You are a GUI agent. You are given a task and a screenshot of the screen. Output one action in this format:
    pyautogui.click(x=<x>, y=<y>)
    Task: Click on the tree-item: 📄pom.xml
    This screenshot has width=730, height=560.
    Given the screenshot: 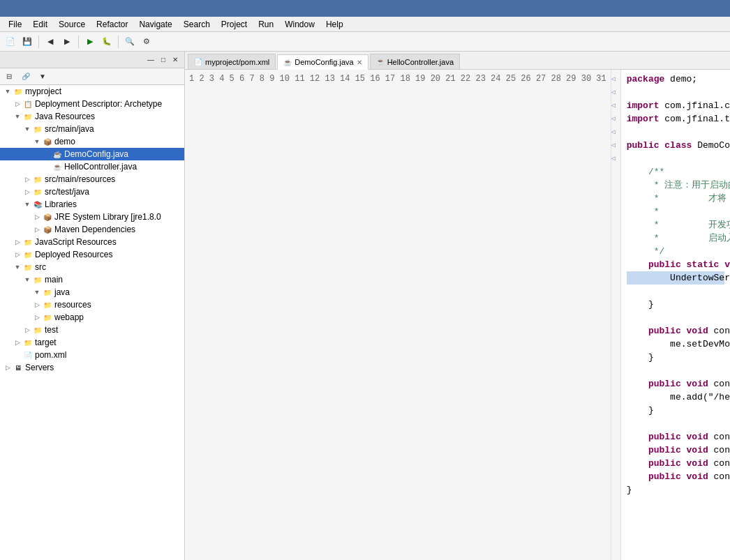 What is the action you would take?
    pyautogui.click(x=92, y=355)
    